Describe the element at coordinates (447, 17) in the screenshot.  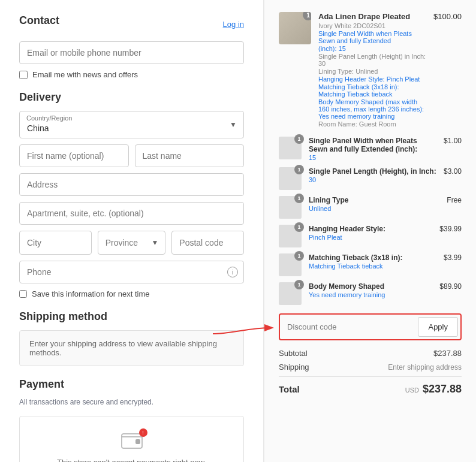
I see `main-item-price: $100.00` at that location.